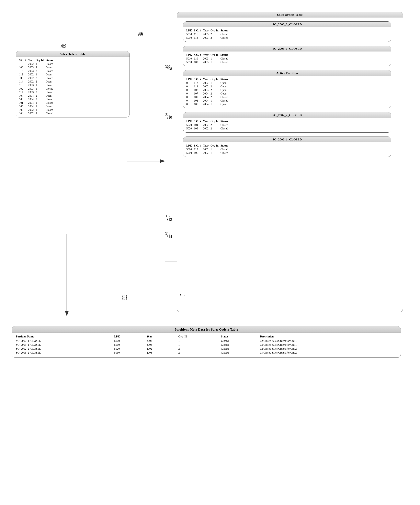 The width and height of the screenshot is (420, 505). I want to click on so-2002-2-closed-title: SO_2002_2_CLOSED, so click(287, 115).